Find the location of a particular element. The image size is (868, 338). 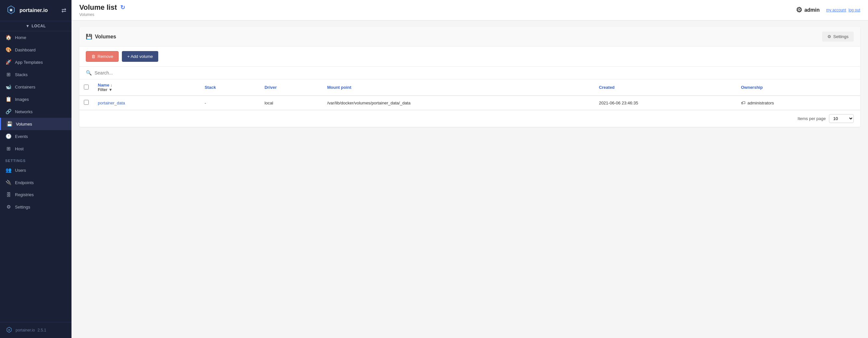

sidebar-item-registries-label: Registries is located at coordinates (24, 195).